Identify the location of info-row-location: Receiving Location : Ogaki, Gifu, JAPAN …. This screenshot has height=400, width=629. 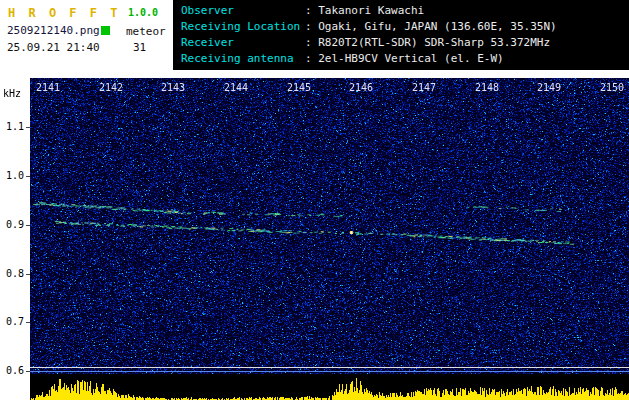
(401, 27).